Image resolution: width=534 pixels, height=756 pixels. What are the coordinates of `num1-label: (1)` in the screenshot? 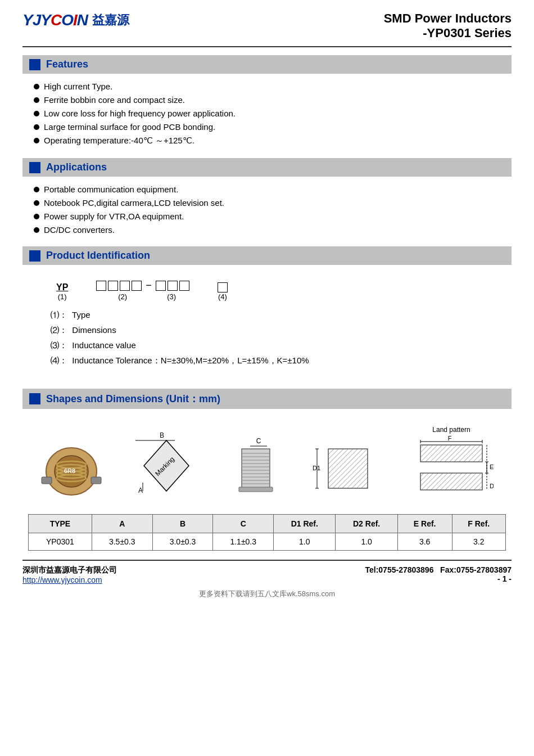 It's located at (62, 297).